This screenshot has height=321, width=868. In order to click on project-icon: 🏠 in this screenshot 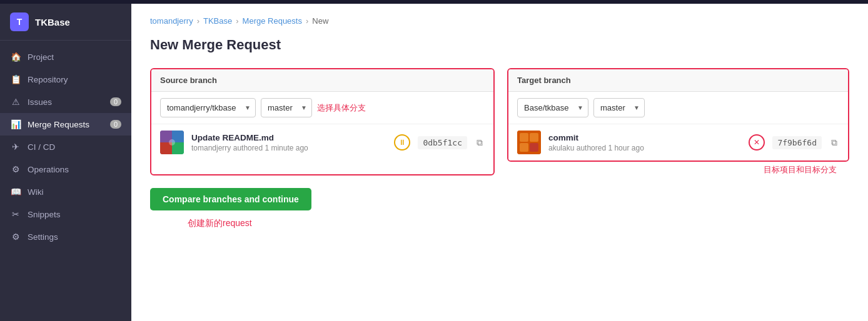, I will do `click(16, 57)`.